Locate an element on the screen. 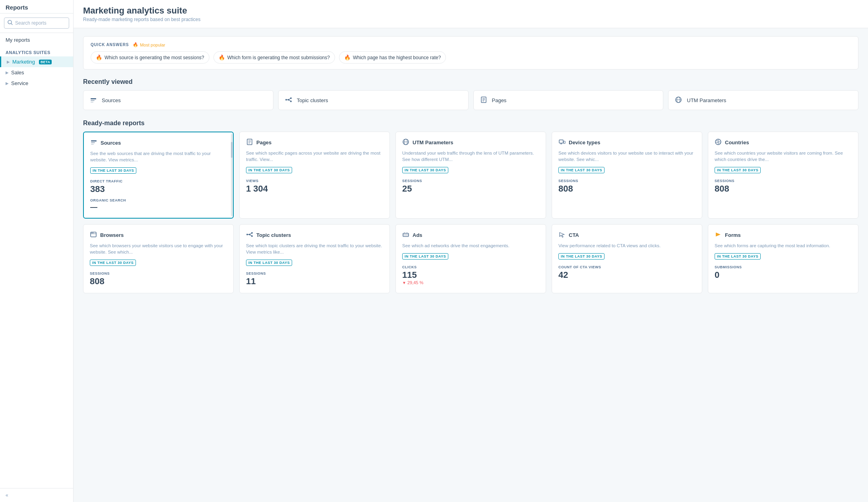  page-subtitle: Ready-made marketing reports based on be… is located at coordinates (471, 19).